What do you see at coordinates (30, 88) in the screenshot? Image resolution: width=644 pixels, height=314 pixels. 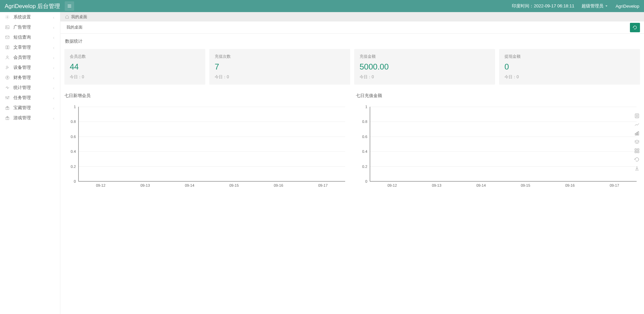 I see `sidebar-item-7: 统计管理` at bounding box center [30, 88].